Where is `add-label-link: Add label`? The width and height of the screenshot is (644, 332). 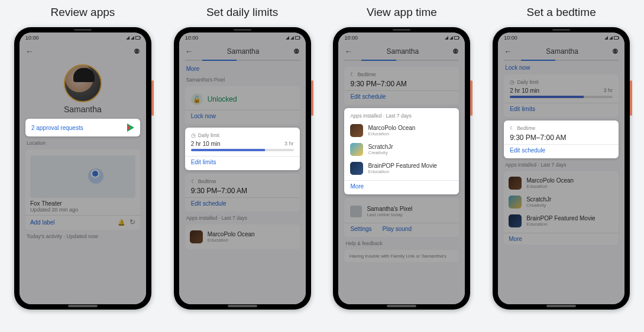
add-label-link: Add label is located at coordinates (43, 222).